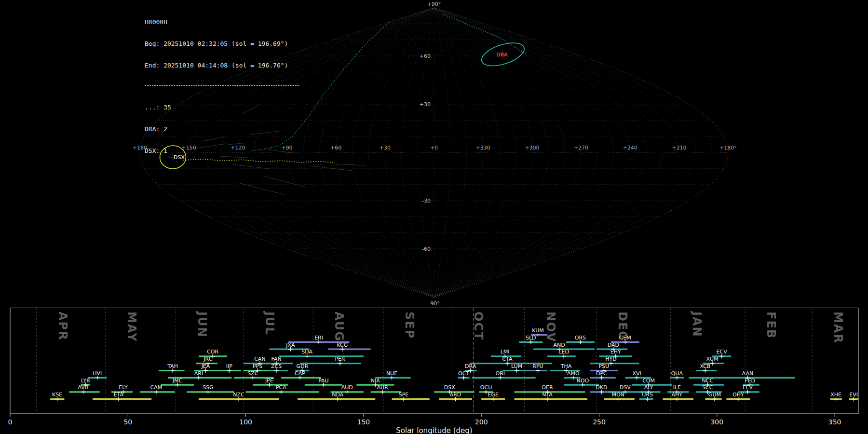  What do you see at coordinates (205, 366) in the screenshot?
I see `shower-label-JEA: JEA` at bounding box center [205, 366].